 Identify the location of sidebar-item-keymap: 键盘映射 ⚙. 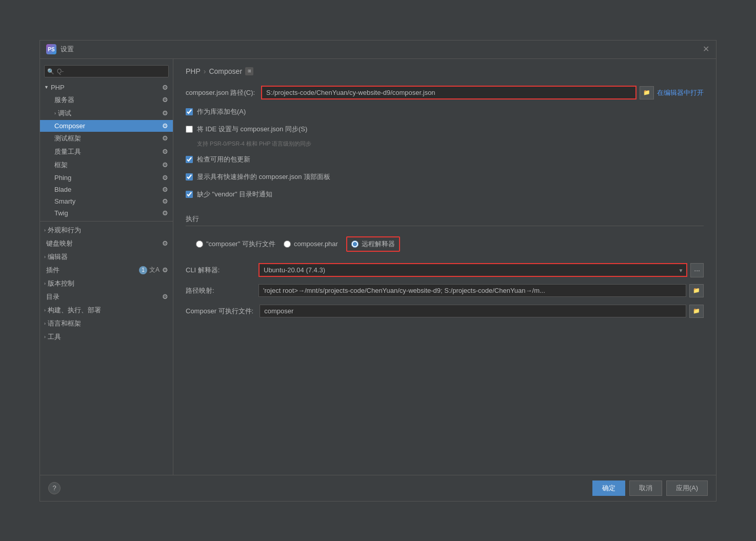
(107, 244).